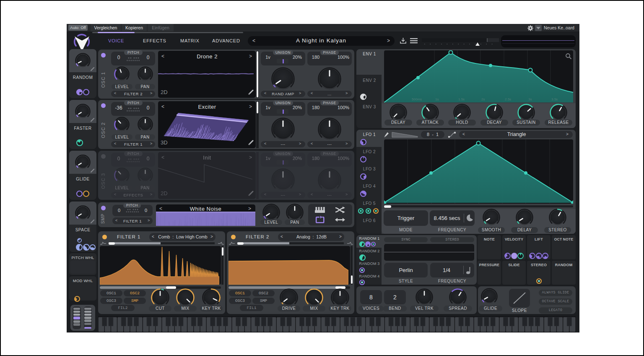 The image size is (644, 356). What do you see at coordinates (417, 99) in the screenshot?
I see `svg-text: 500ms` at bounding box center [417, 99].